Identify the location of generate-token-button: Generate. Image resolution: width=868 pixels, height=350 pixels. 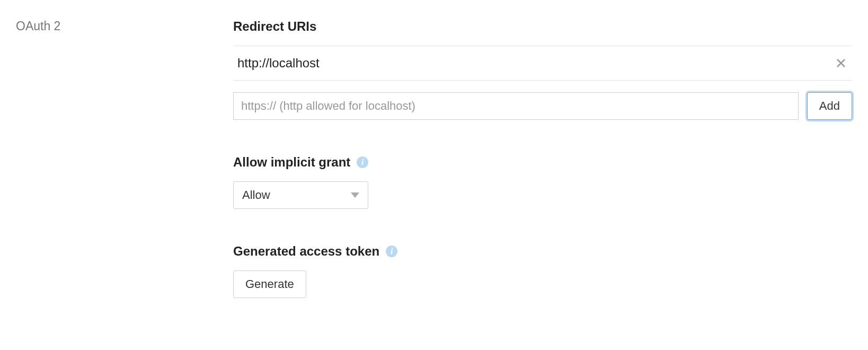
(270, 284).